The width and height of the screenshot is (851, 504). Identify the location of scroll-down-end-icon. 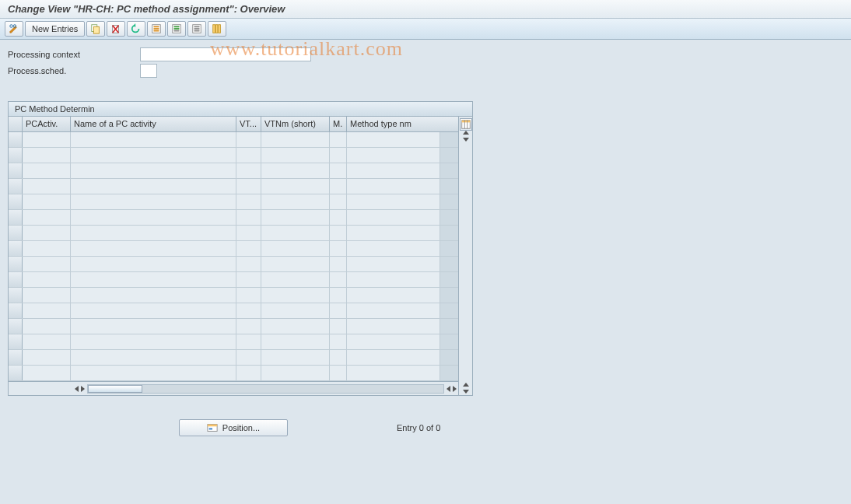
(466, 392).